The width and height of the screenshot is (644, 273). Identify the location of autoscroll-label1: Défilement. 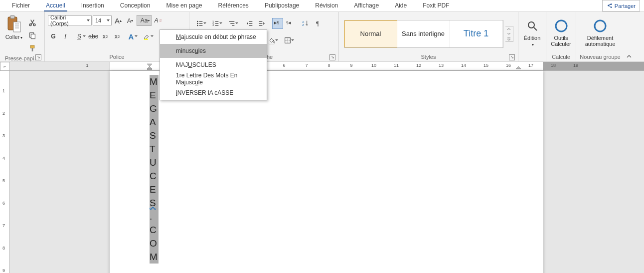
(600, 38).